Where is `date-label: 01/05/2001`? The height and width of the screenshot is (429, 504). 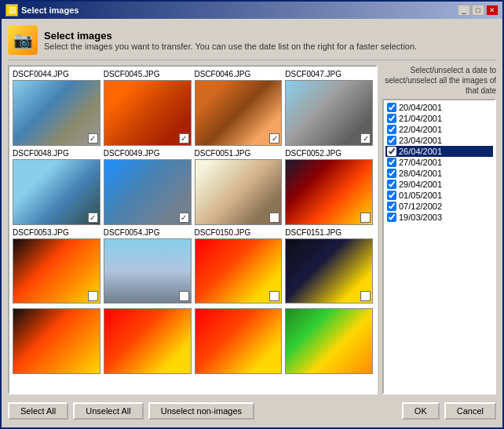
date-label: 01/05/2001 is located at coordinates (421, 195).